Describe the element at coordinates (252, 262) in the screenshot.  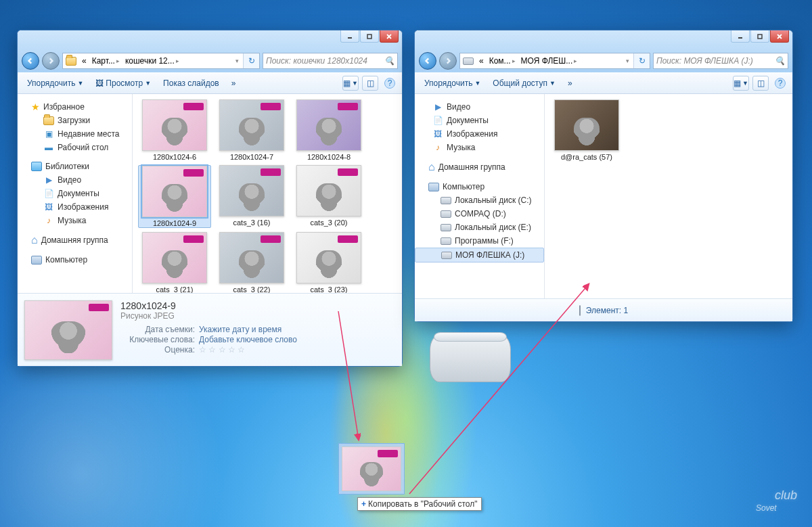
I see `file-thumb: cats_3 (22)` at that location.